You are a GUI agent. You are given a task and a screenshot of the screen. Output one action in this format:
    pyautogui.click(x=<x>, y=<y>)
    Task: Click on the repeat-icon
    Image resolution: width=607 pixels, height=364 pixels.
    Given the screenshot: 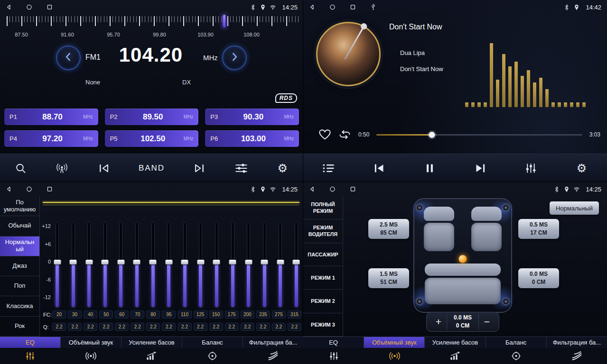 What is the action you would take?
    pyautogui.click(x=345, y=135)
    